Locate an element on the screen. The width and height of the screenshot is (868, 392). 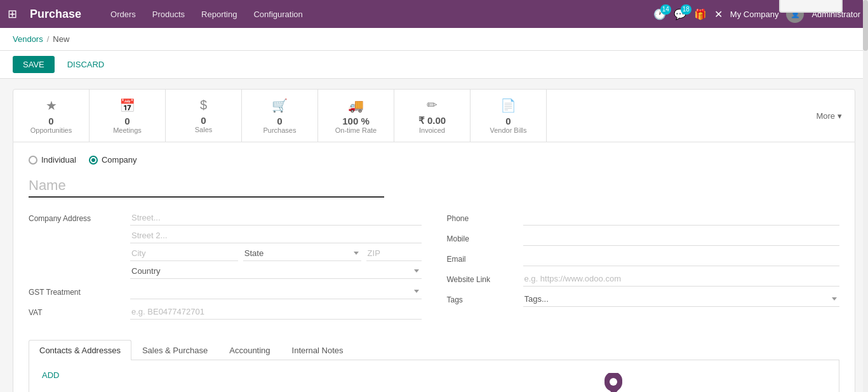
discard-button: DISCARD is located at coordinates (86, 65).